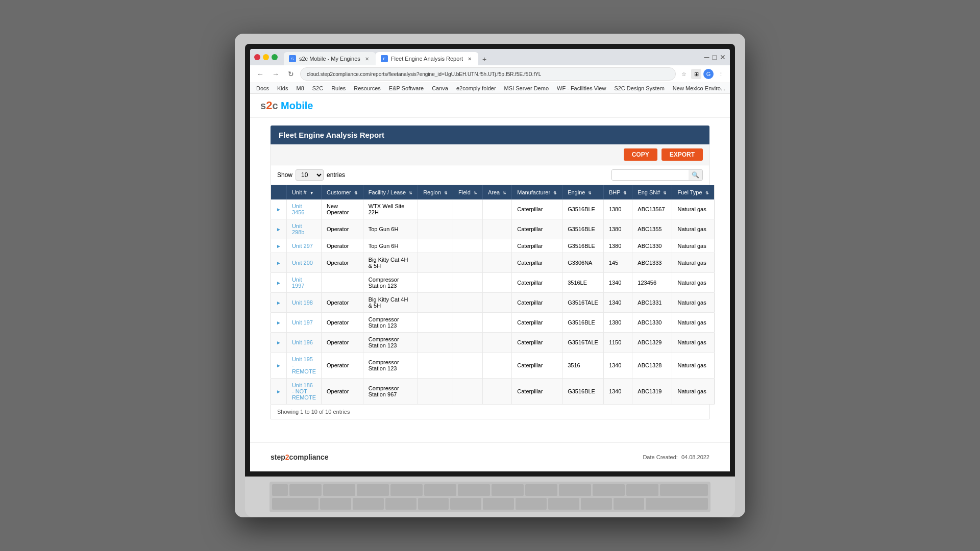 This screenshot has height=551, width=980. Describe the element at coordinates (696, 74) in the screenshot. I see `extensions-icon: ⊞` at that location.